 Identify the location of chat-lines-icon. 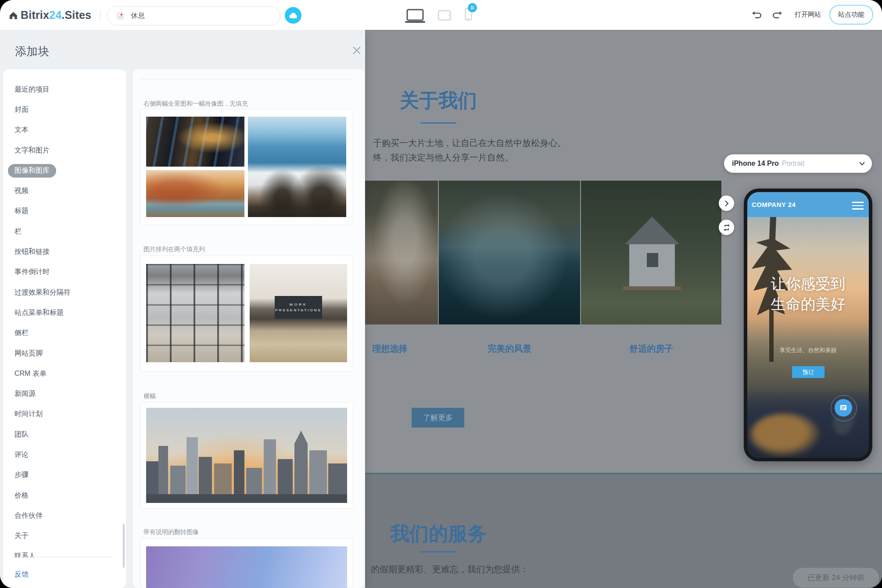
(843, 408).